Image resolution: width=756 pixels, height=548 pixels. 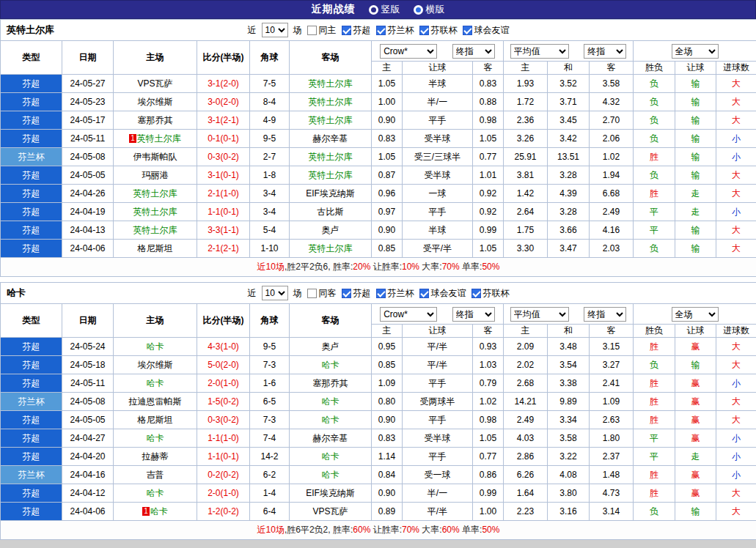 What do you see at coordinates (486, 31) in the screenshot?
I see `league-checkbox-4: 球会友谊` at bounding box center [486, 31].